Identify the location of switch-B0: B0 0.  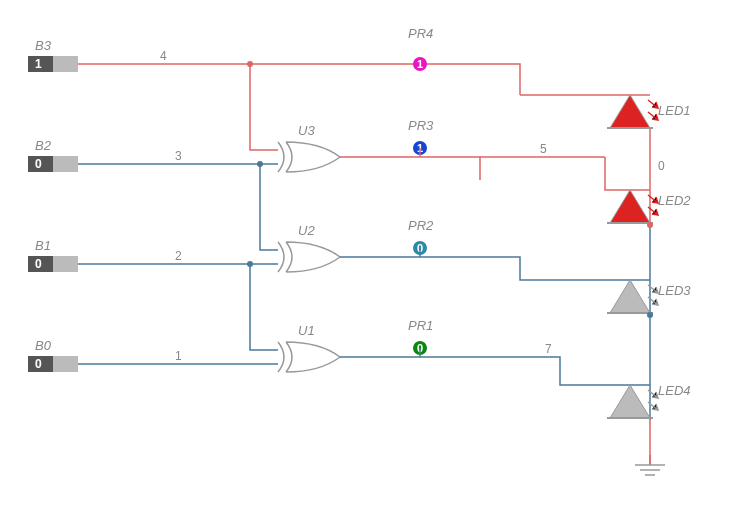
(53, 355).